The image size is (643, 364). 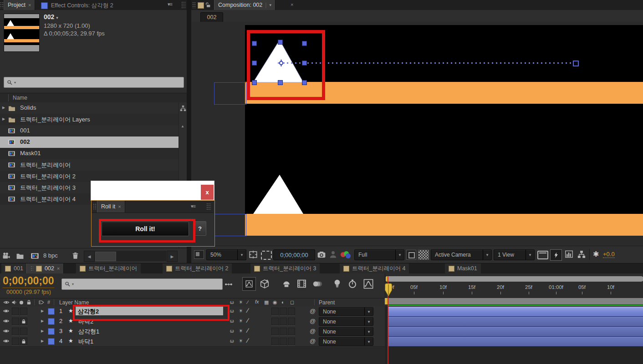 What do you see at coordinates (20, 256) in the screenshot?
I see `new-folder-icon` at bounding box center [20, 256].